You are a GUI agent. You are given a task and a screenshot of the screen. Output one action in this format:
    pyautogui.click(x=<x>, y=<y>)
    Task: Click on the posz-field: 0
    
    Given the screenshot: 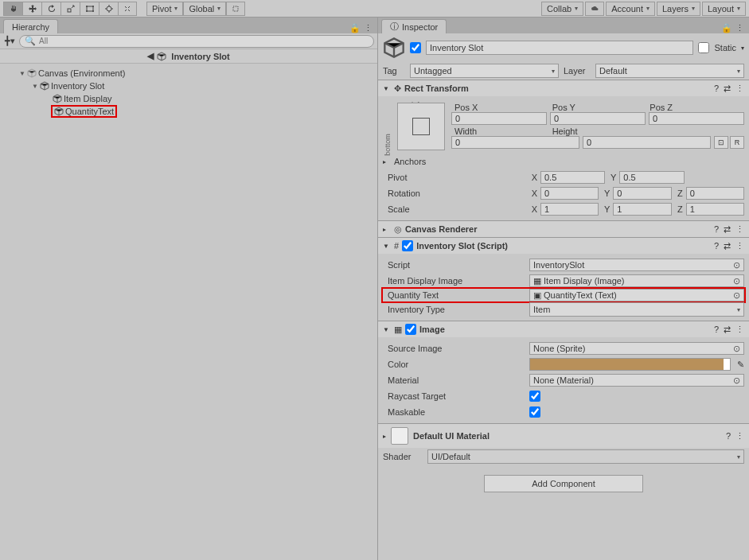 What is the action you would take?
    pyautogui.click(x=696, y=119)
    